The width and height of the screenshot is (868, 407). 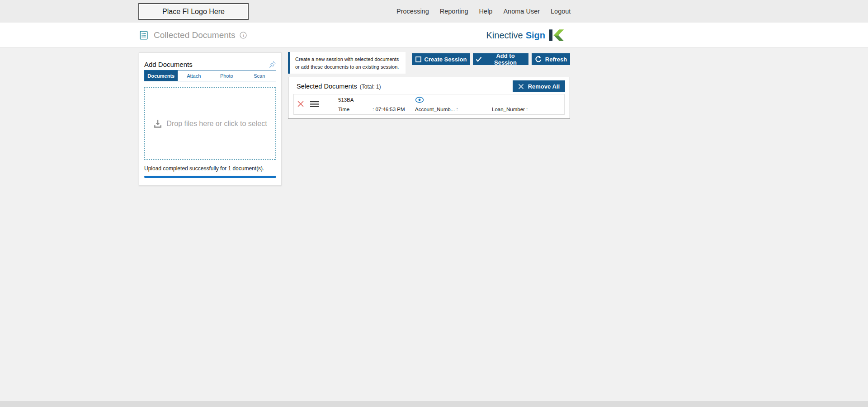 What do you see at coordinates (193, 76) in the screenshot?
I see `tab-attach-label: Attach` at bounding box center [193, 76].